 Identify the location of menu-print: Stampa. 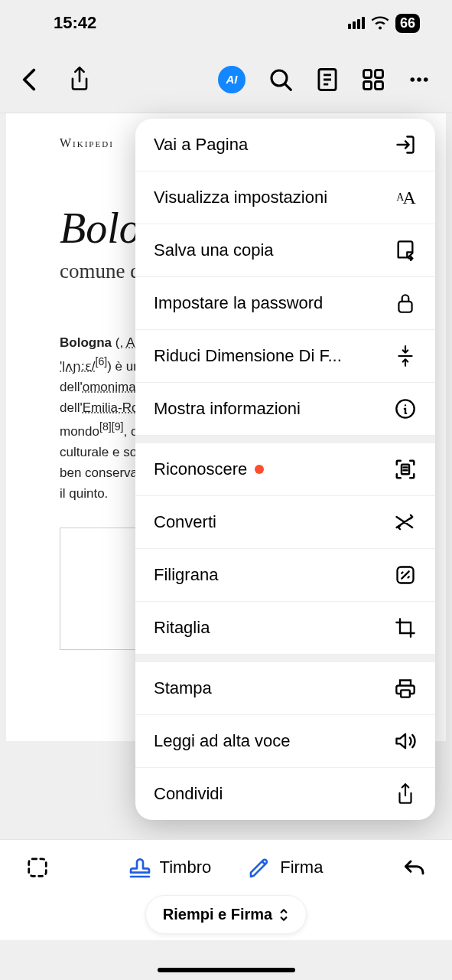
(285, 684).